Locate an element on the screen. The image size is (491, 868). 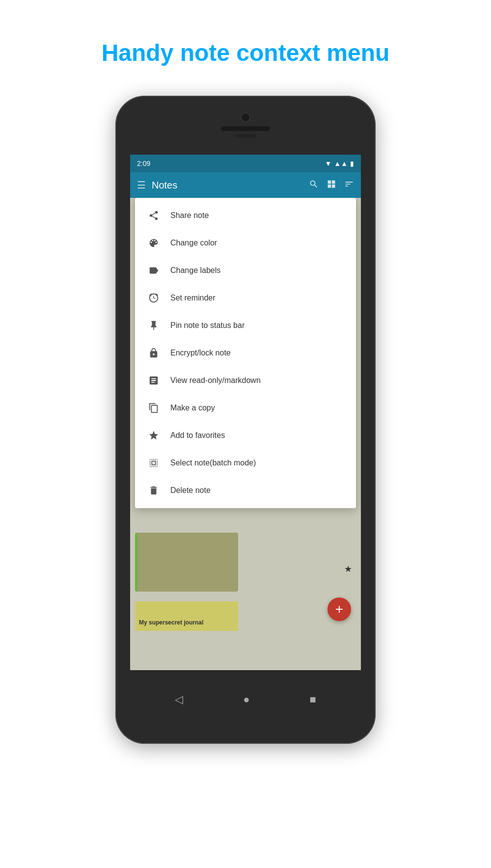
star-icon-2: ★ is located at coordinates (348, 569).